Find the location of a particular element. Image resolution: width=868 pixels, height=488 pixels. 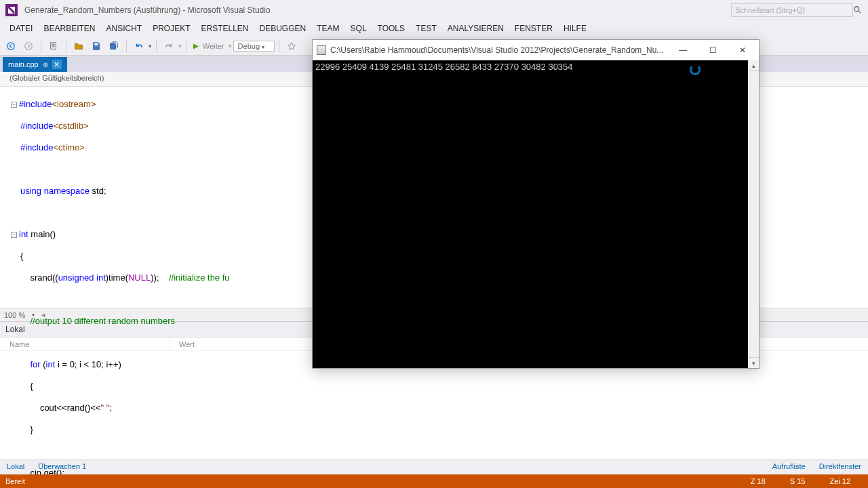

code-token: std; is located at coordinates (98, 191).